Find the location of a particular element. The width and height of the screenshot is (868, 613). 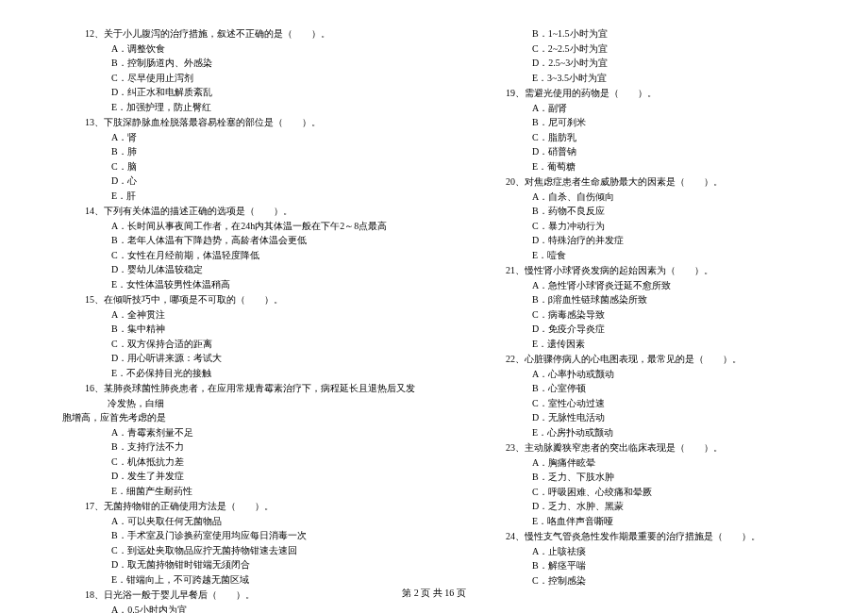

q16-opt-c: C．机体抵抗力差 is located at coordinates (263, 462).